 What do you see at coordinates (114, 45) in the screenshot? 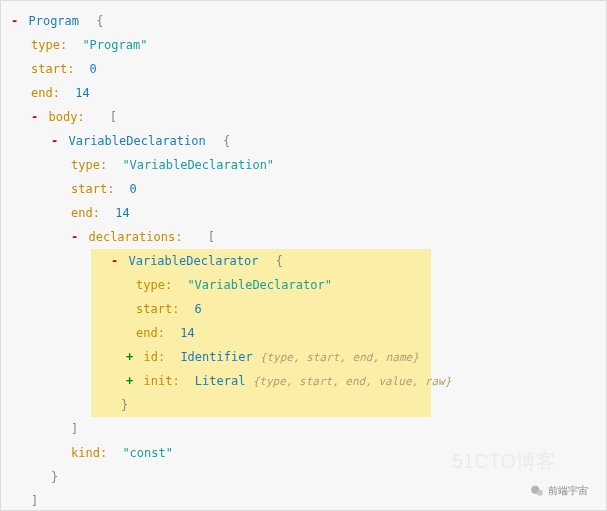
I see `value: "Program"` at bounding box center [114, 45].